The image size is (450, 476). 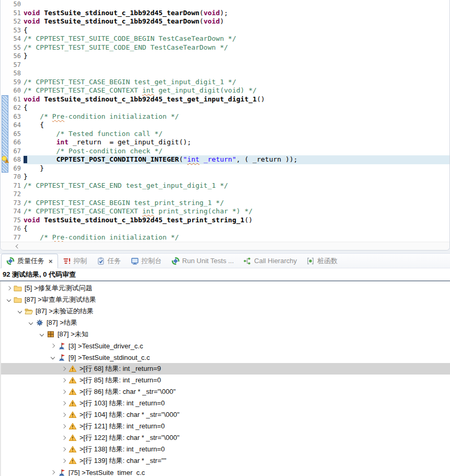 What do you see at coordinates (230, 134) in the screenshot?
I see `code-line-65: 65 /* Tested function call */` at bounding box center [230, 134].